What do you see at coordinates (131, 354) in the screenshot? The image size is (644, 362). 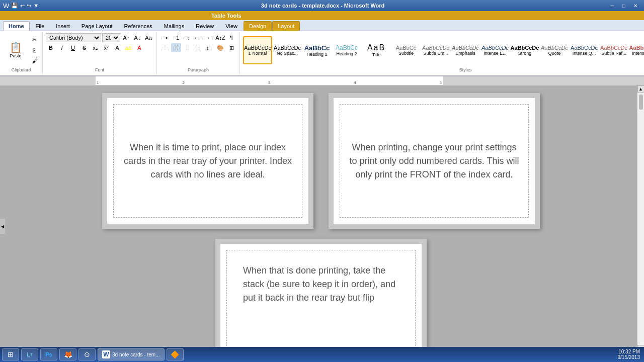 I see `taskbar-word: W 3d note cards - tem...` at bounding box center [131, 354].